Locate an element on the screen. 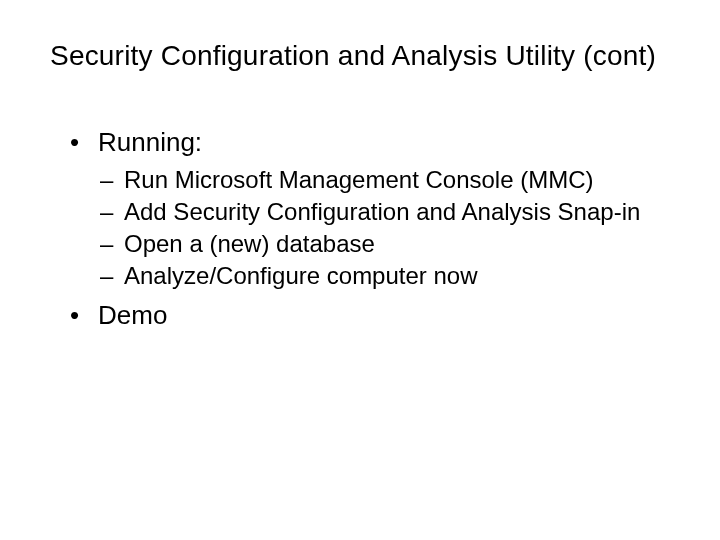 This screenshot has height=540, width=720. sub-item: Run Microsoft Management Console (MMC) is located at coordinates (385, 180).